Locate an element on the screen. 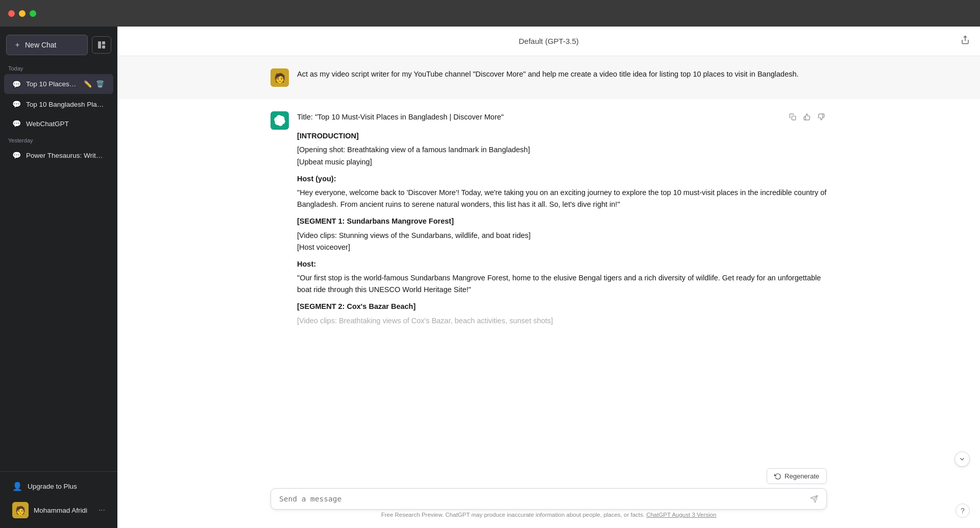 This screenshot has height=528, width=980. thumbs-up-icon is located at coordinates (807, 117).